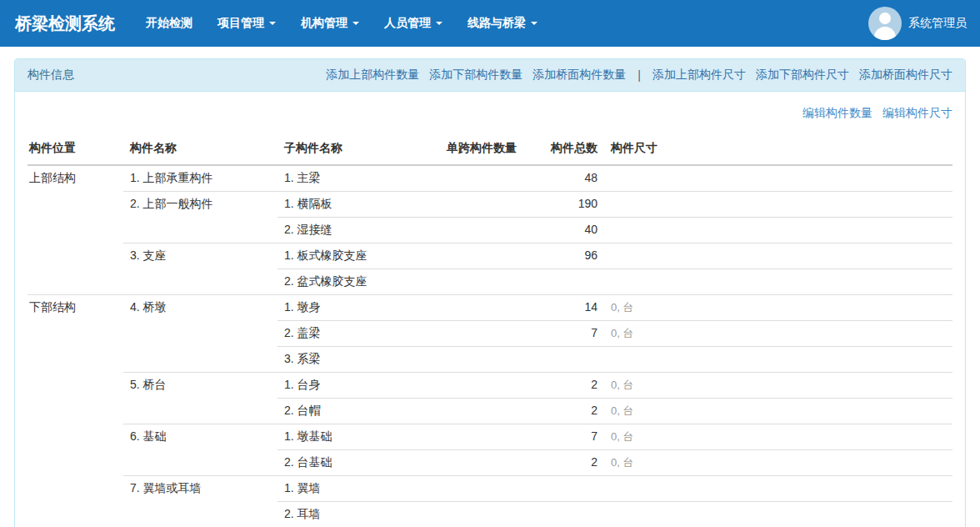  What do you see at coordinates (490, 23) in the screenshot?
I see `top-navbar: 桥梁检测系统 开始检测 项目管理 机构管理 人员管理 线路与桥梁 系统管理员` at bounding box center [490, 23].